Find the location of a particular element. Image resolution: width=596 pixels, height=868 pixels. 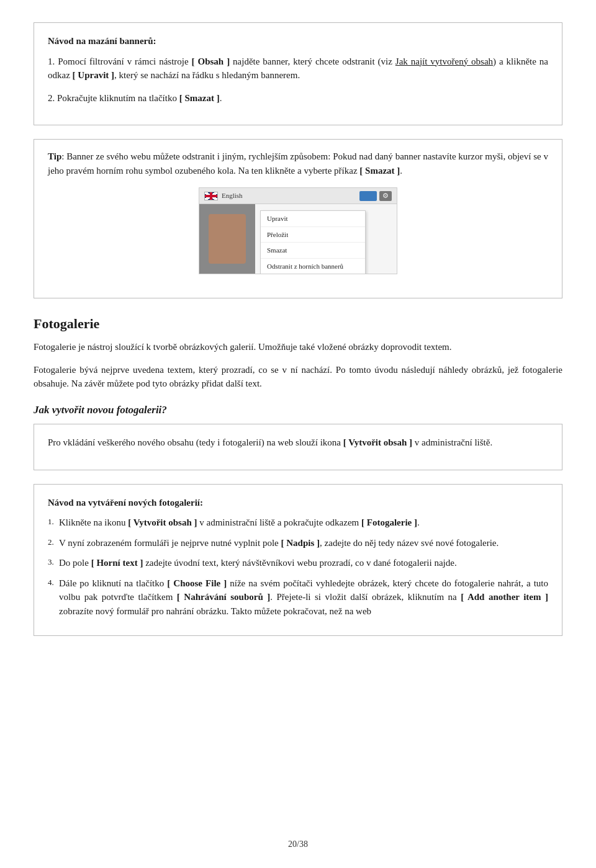

tip-smazat: [ Smazat ] is located at coordinates (380, 171).